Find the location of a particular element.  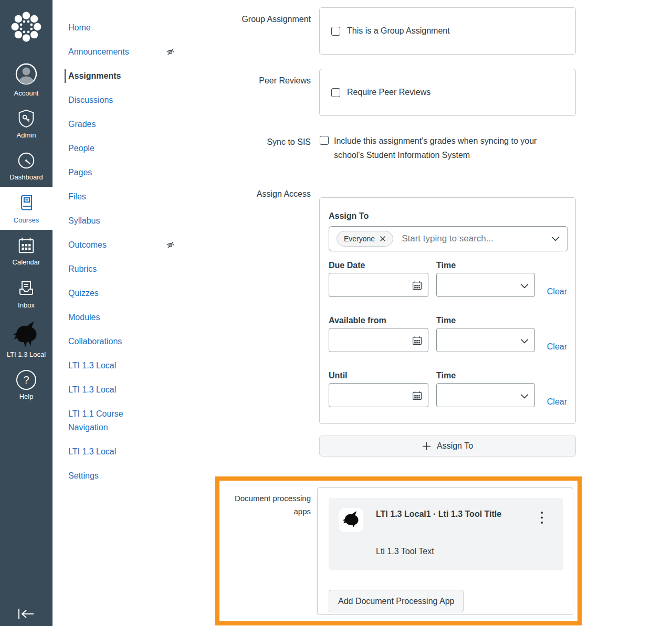

inbox-icon is located at coordinates (26, 288).